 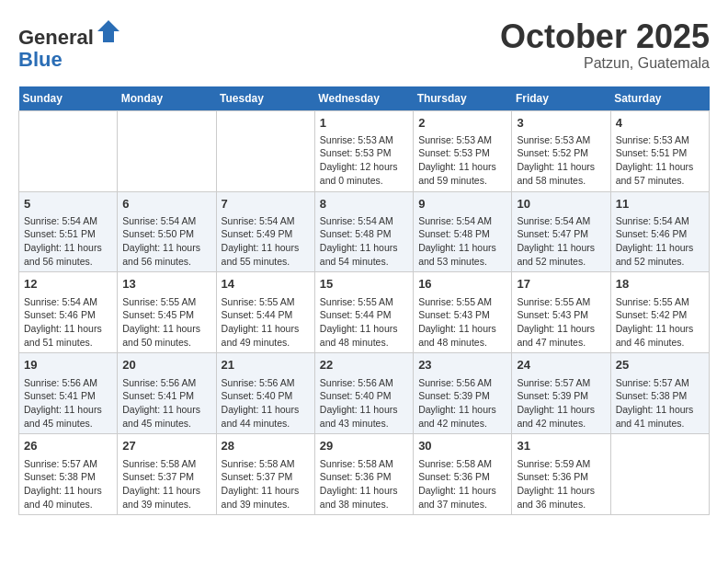 I want to click on day-info: Sunrise: 5:54 AM Sunset: 5:51 PM Dayligh…, so click(x=68, y=241).